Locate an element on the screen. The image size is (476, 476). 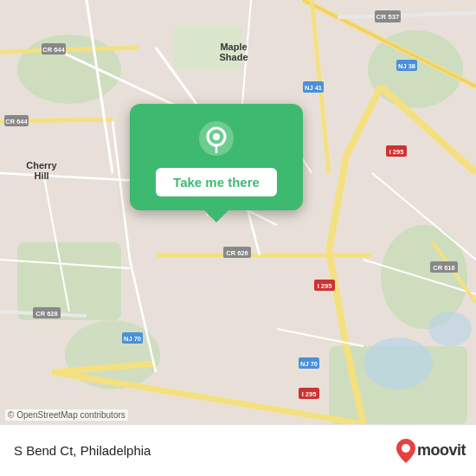
svg-text: NJ 41 is located at coordinates (313, 88).